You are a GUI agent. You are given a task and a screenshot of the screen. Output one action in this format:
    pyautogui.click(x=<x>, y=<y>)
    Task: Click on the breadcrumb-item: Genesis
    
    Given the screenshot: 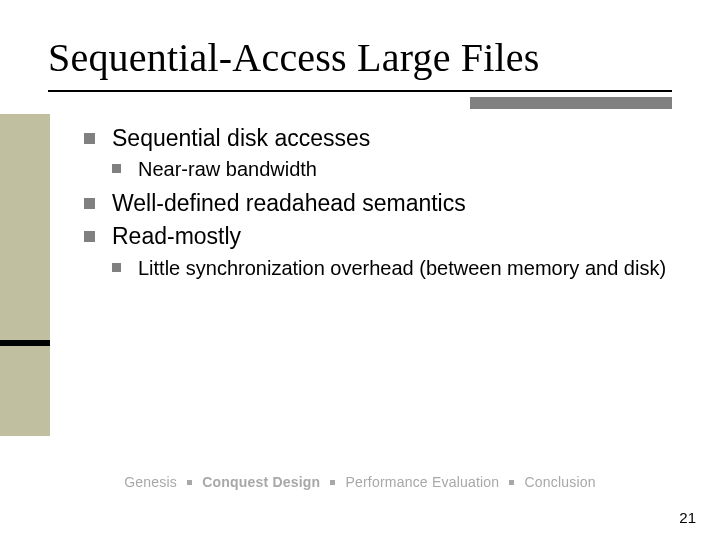 What is the action you would take?
    pyautogui.click(x=150, y=482)
    